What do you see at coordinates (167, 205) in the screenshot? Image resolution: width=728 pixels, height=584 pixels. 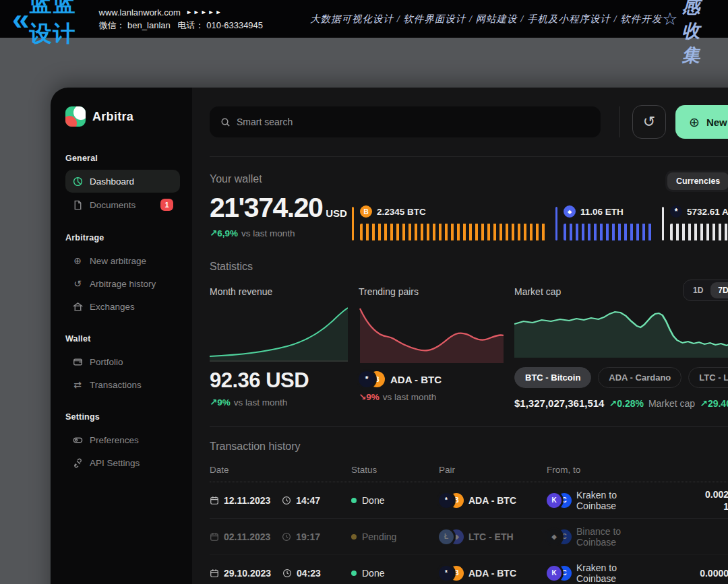 I see `documents-badge: 1` at bounding box center [167, 205].